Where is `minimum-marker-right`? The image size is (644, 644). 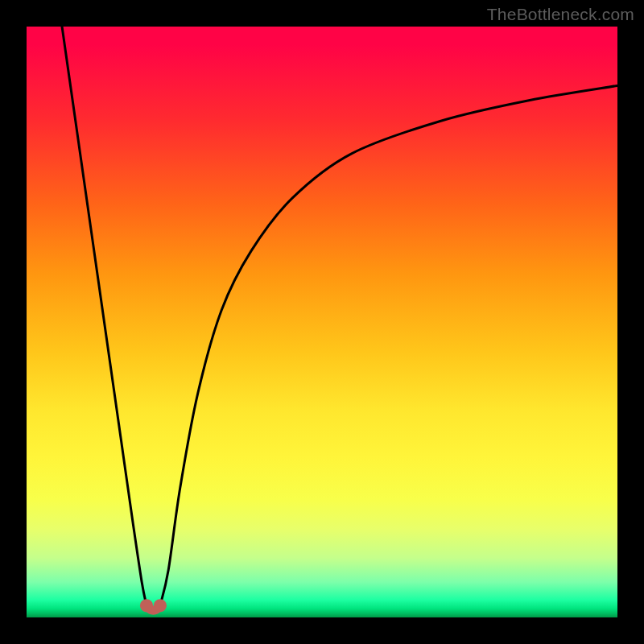
minimum-marker-right is located at coordinates (160, 605).